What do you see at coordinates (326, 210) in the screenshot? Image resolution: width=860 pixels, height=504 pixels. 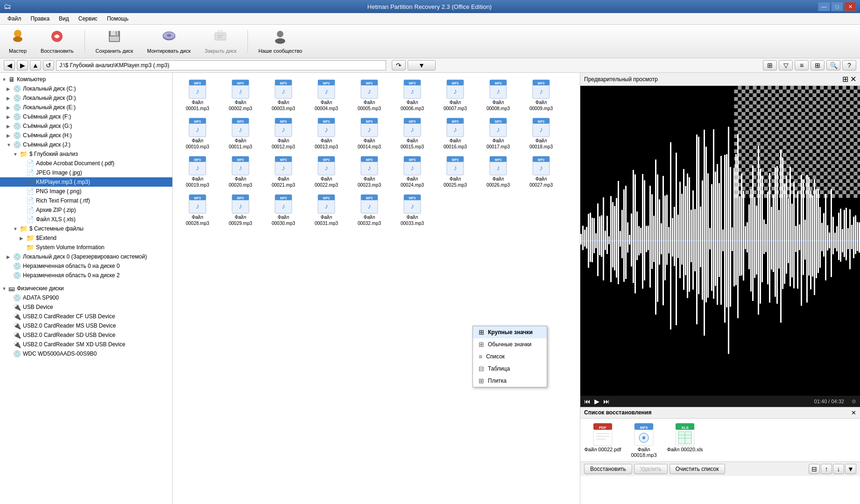 I see `file-item-00031.mp3: MP3 ♪ Файл00031.mp3` at bounding box center [326, 210].